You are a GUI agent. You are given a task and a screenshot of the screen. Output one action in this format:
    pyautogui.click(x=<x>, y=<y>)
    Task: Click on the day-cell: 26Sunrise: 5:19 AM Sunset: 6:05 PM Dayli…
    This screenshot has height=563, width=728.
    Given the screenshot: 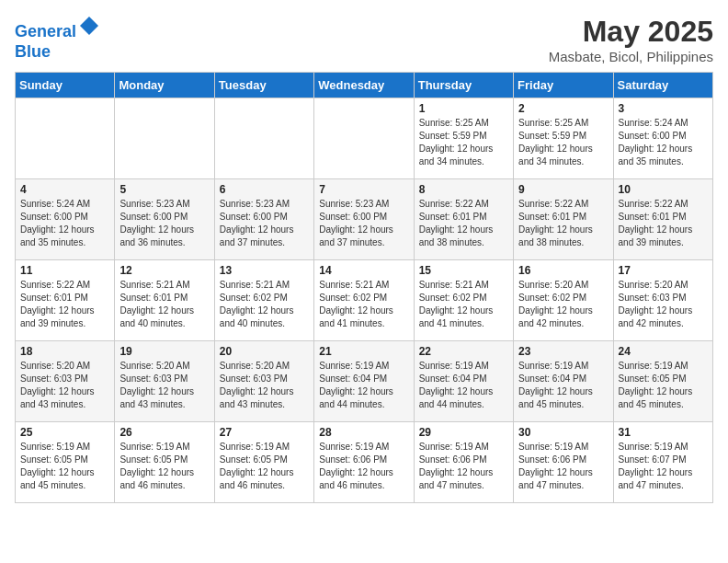 What is the action you would take?
    pyautogui.click(x=165, y=463)
    